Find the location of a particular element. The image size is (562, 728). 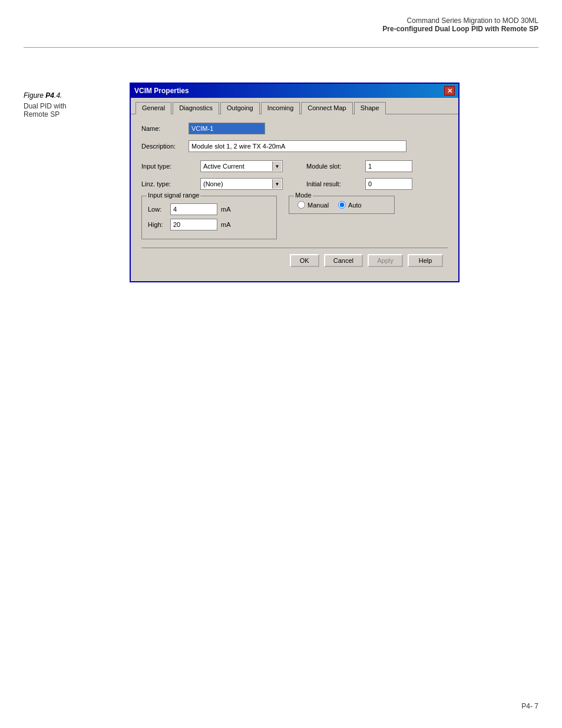

page-number: P4- 7 is located at coordinates (530, 706).